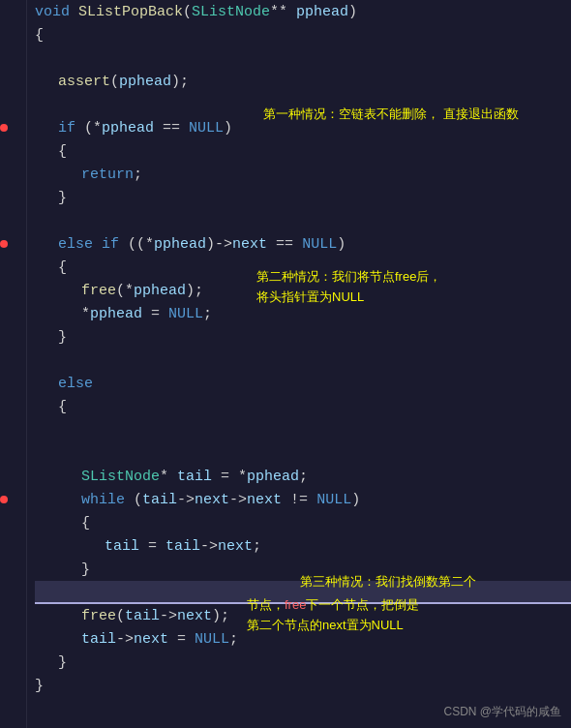 The image size is (571, 728). Describe the element at coordinates (303, 128) in the screenshot. I see `code-line: if (*pphead == NULL)` at that location.